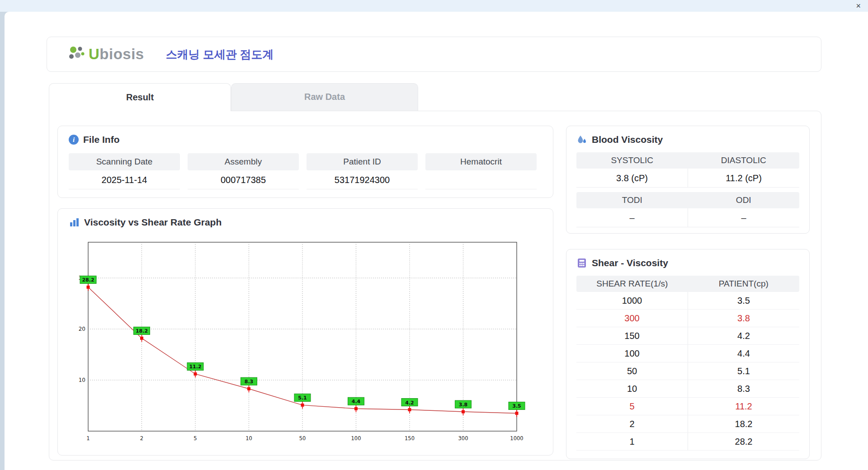 The height and width of the screenshot is (470, 868). I want to click on calculator-grid-icon, so click(582, 263).